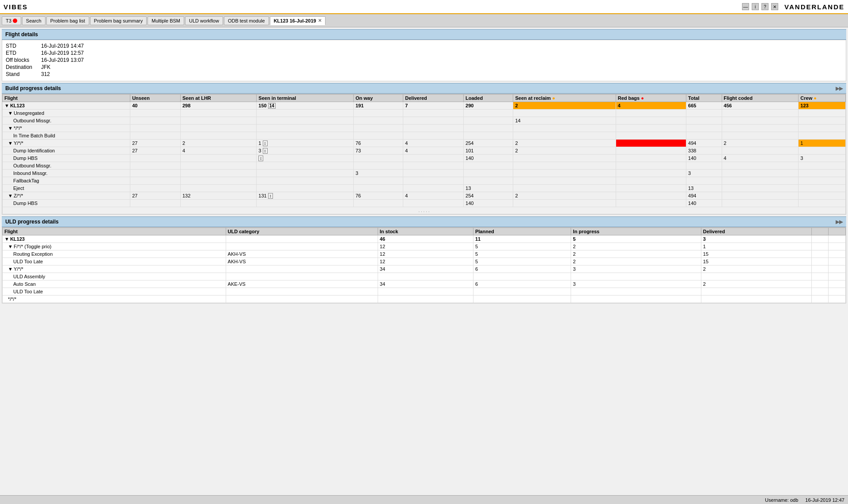 The image size is (848, 504). What do you see at coordinates (424, 128) in the screenshot?
I see `table-row: ▼*/*/*` at bounding box center [424, 128].